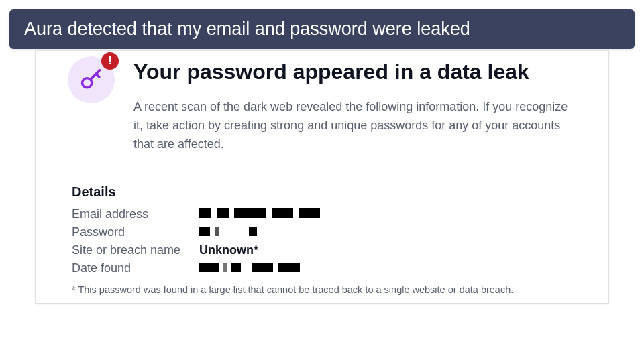 This screenshot has width=644, height=362. Describe the element at coordinates (355, 72) in the screenshot. I see `alert-title: Your password appeared in a data leak` at that location.